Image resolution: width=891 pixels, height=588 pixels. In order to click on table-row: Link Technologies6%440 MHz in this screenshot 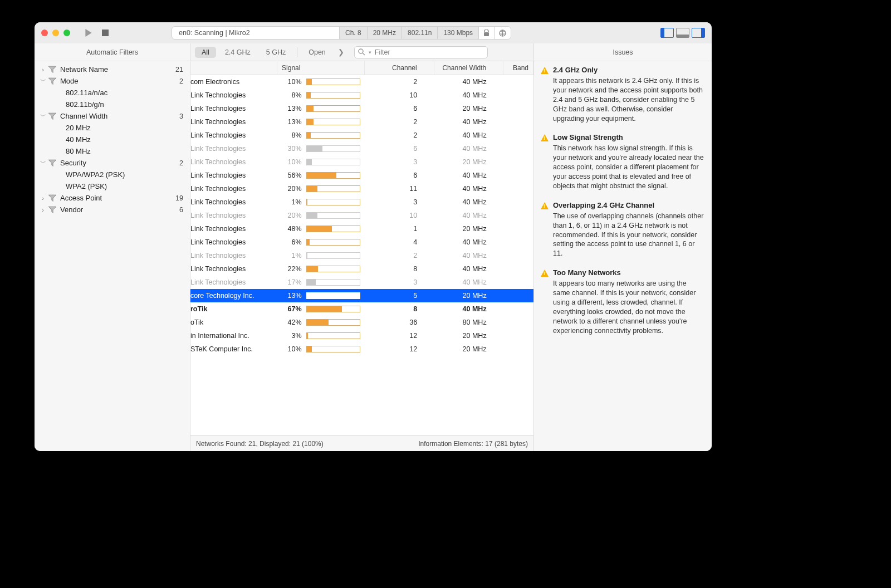, I will do `click(362, 242)`.